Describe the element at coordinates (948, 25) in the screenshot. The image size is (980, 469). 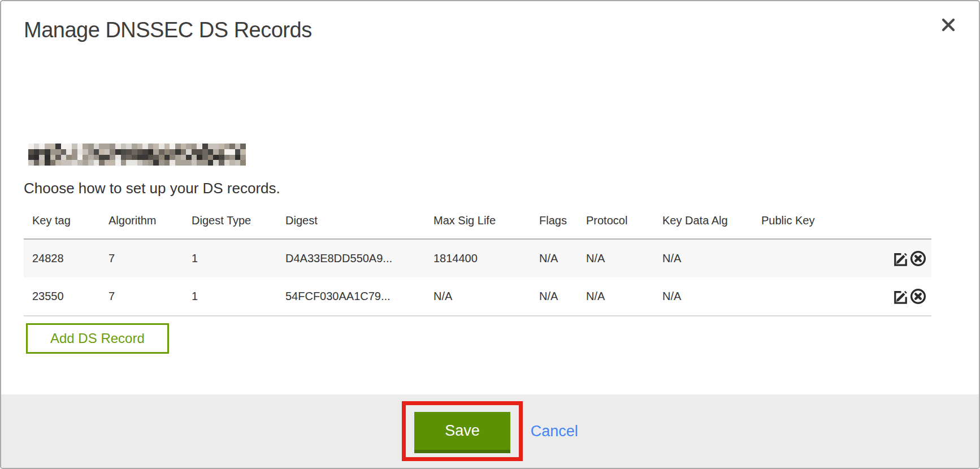
I see `close-icon` at that location.